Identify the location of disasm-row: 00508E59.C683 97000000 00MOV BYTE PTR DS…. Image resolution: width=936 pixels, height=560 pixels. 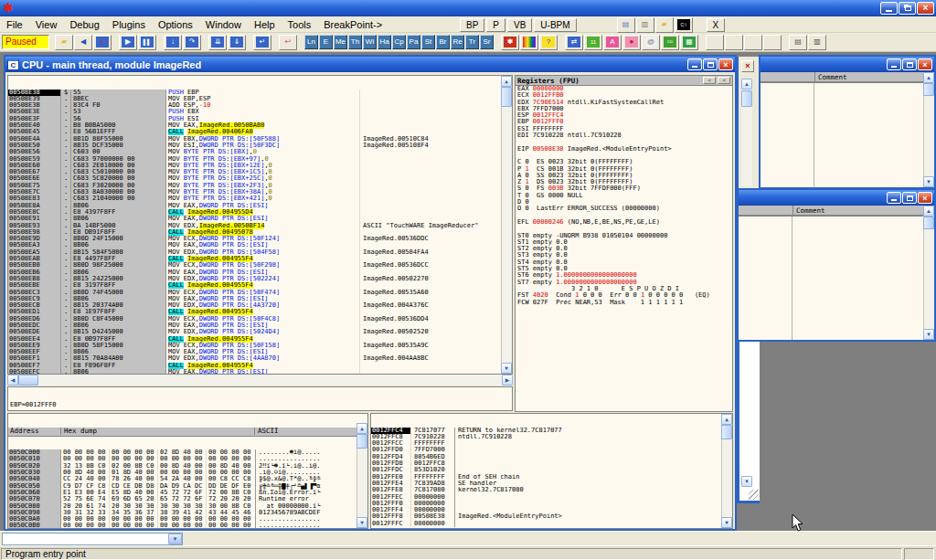
(260, 159).